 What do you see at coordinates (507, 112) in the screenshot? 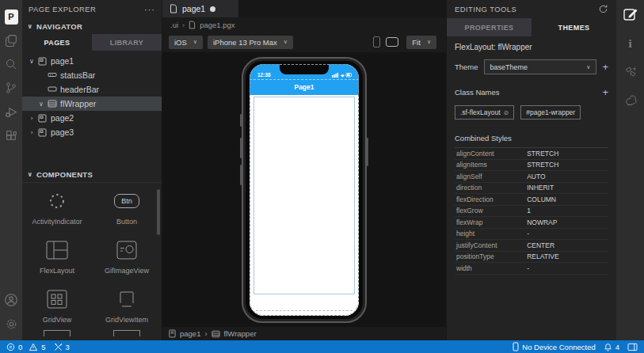
I see `remove-class-icon: ⊘` at bounding box center [507, 112].